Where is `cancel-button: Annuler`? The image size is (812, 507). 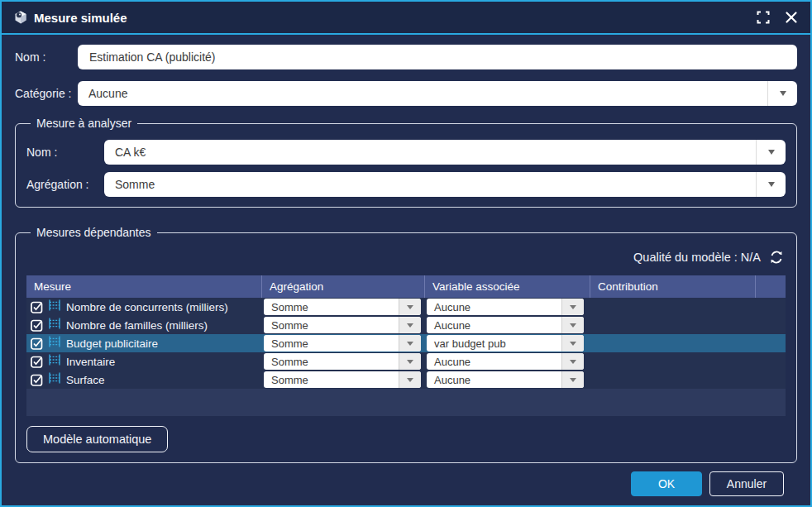
cancel-button: Annuler is located at coordinates (747, 484).